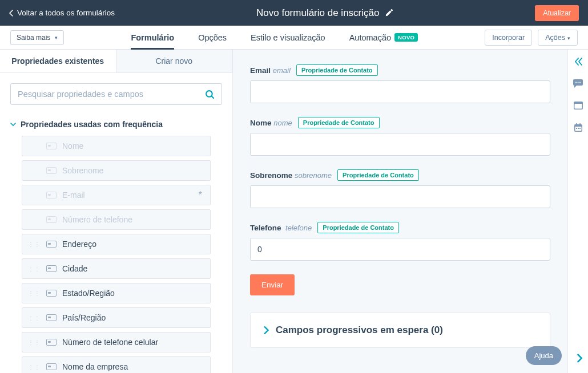 The image size is (588, 373). What do you see at coordinates (116, 318) in the screenshot?
I see `property-item: ⋮⋮ País/Região` at bounding box center [116, 318].